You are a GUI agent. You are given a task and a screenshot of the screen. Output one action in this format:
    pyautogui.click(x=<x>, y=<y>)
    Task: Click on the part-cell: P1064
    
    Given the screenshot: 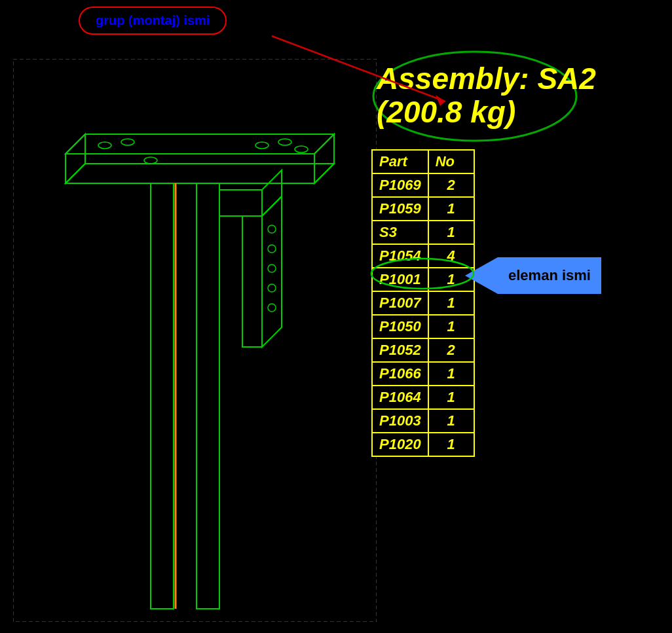 What is the action you would take?
    pyautogui.click(x=400, y=397)
    